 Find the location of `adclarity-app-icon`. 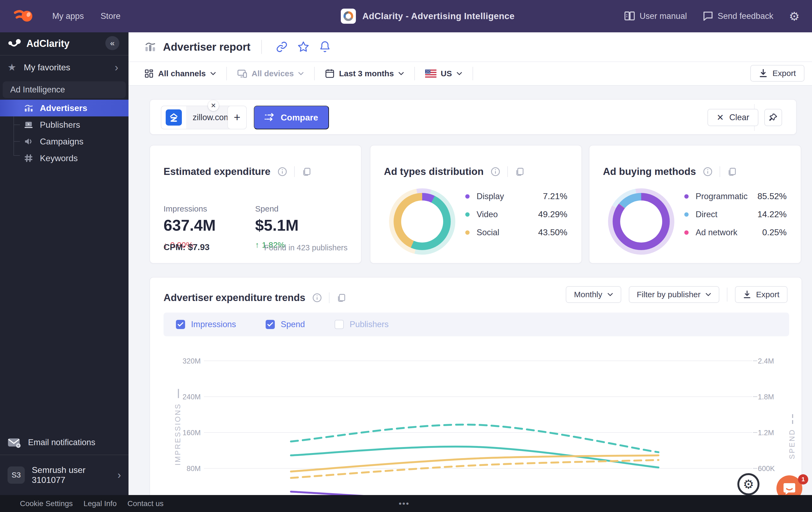

adclarity-app-icon is located at coordinates (348, 16).